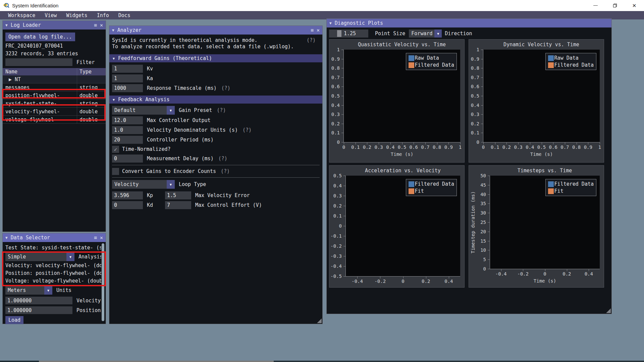 Image resolution: width=644 pixels, height=362 pixels. What do you see at coordinates (76, 15) in the screenshot?
I see `menu-item-widgets: Widgets` at bounding box center [76, 15].